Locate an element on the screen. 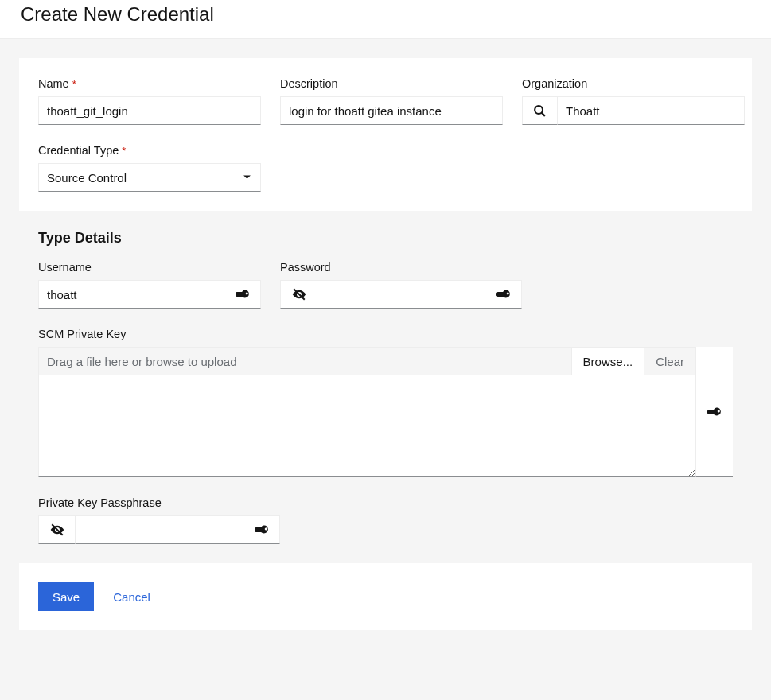 The image size is (771, 700). password-input is located at coordinates (401, 294).